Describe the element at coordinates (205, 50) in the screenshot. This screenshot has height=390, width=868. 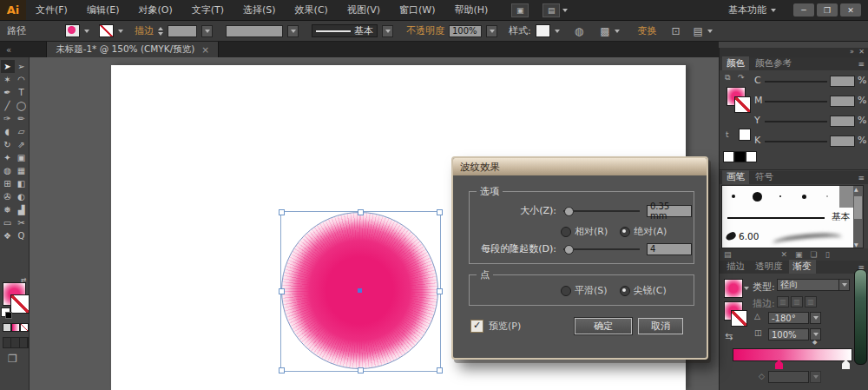
I see `tab-close-icon: ×` at that location.